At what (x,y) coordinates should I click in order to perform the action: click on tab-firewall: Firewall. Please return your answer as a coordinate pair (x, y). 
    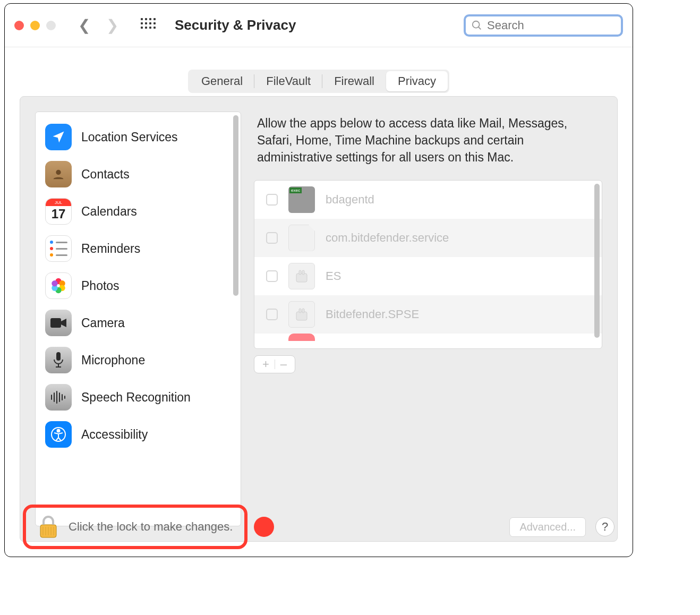
    Looking at the image, I should click on (354, 81).